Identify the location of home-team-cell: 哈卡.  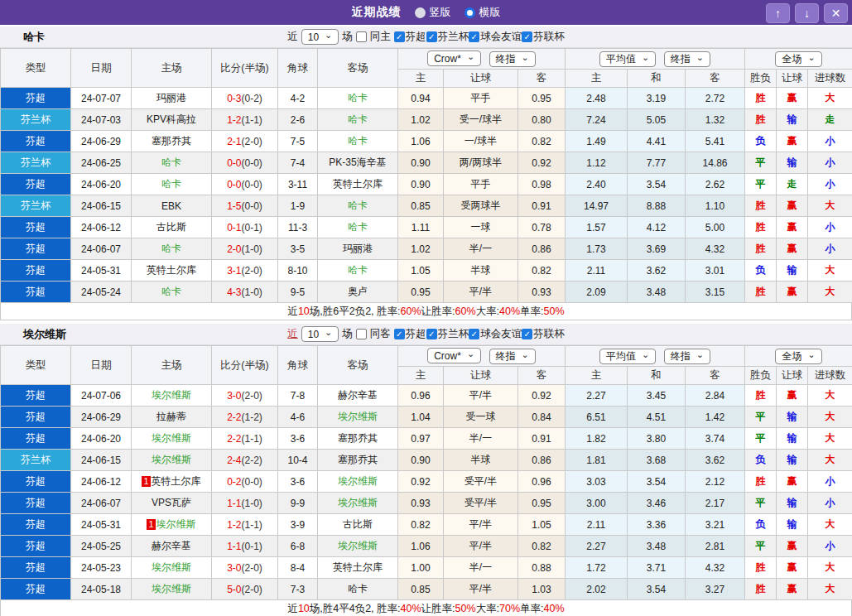
(172, 249).